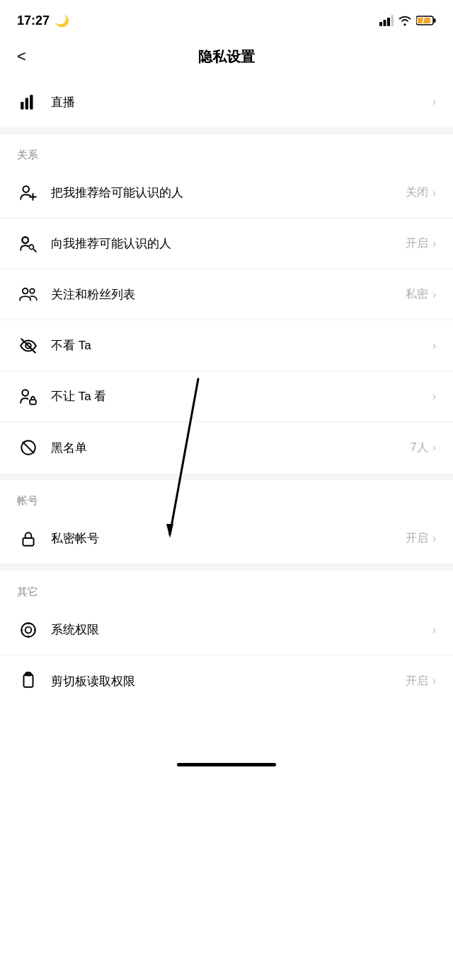 This screenshot has height=980, width=453. I want to click on menu-arrow-recommend-others-to-me: ›, so click(435, 244).